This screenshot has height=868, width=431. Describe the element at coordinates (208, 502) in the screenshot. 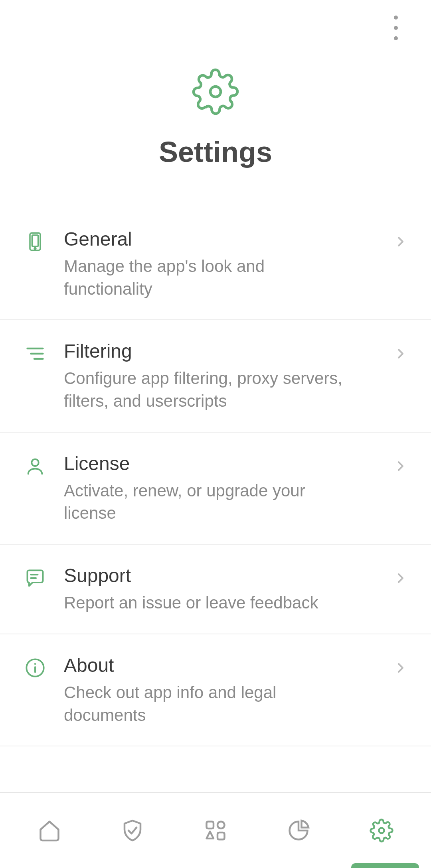

I see `settings-item-subtitle: Activate, renew, or upgrade your license` at that location.